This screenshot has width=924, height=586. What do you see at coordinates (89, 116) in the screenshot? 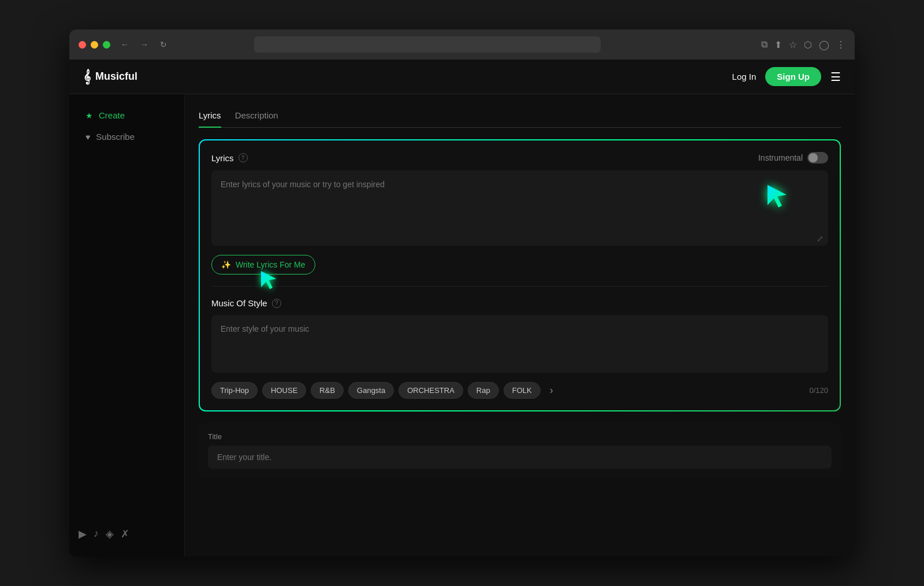
I see `create-icon: ★` at bounding box center [89, 116].